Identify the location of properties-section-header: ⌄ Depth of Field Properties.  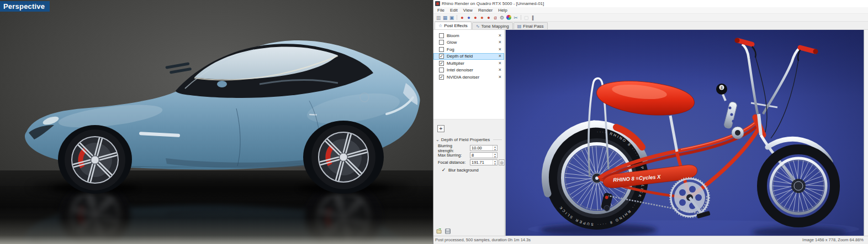
(469, 139).